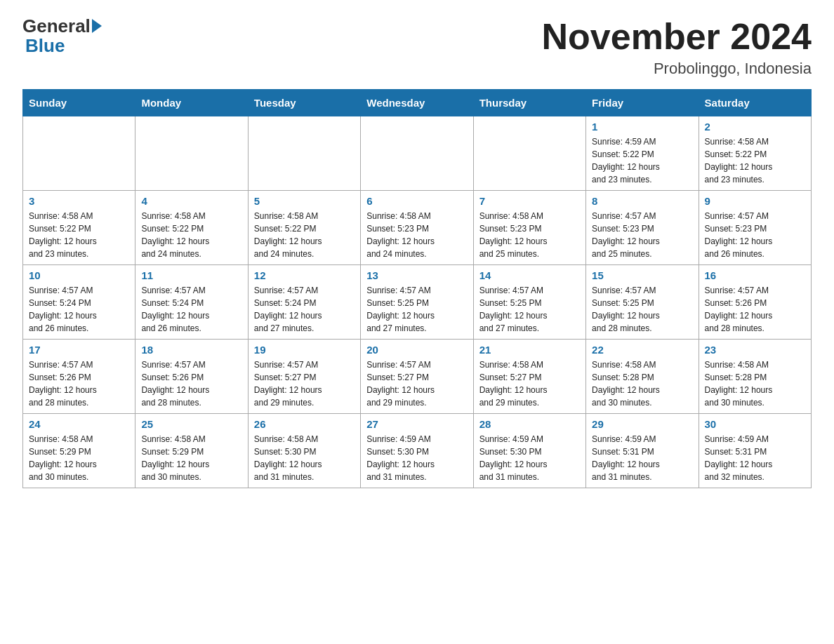 The height and width of the screenshot is (644, 834). Describe the element at coordinates (417, 48) in the screenshot. I see `page-header: General Blue November 2024 Probolinggo, …` at that location.